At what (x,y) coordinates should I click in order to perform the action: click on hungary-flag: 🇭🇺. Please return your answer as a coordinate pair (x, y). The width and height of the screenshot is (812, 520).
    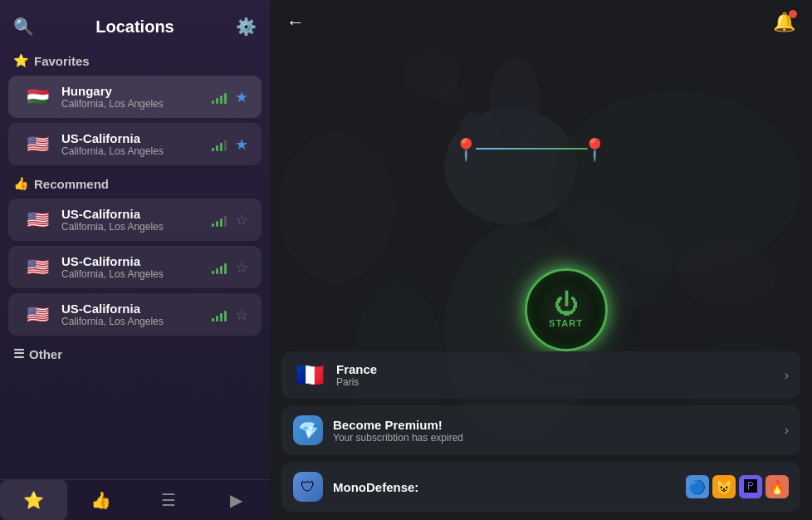
    Looking at the image, I should click on (37, 97).